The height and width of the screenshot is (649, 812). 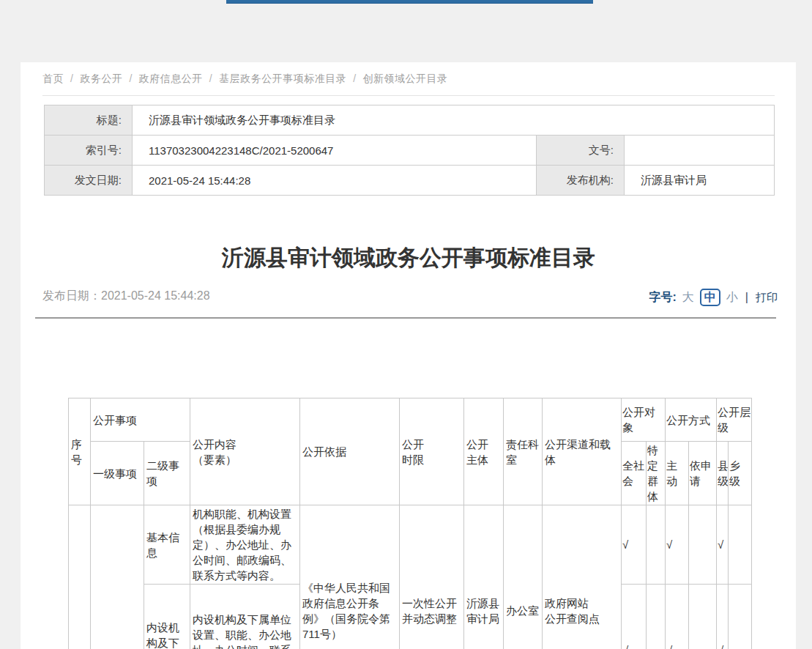 I want to click on header-audience-all: 全社会, so click(x=634, y=473).